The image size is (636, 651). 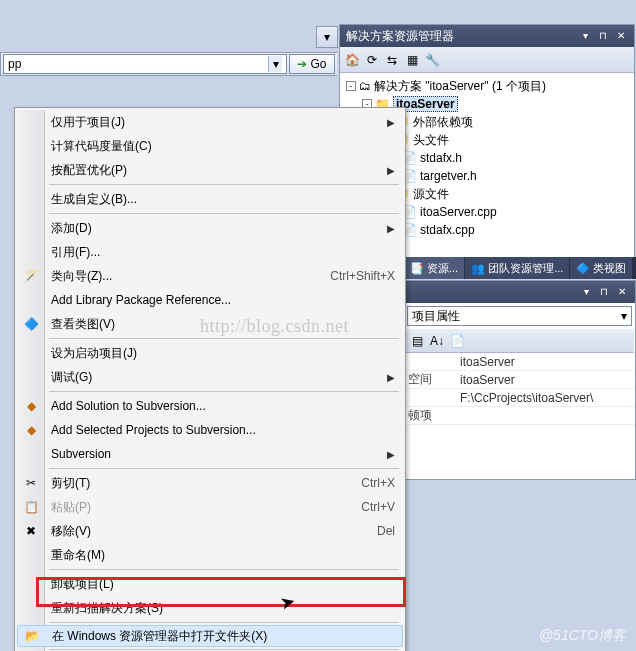 I want to click on tab-class-view: 🔷 类视图, so click(x=601, y=268).